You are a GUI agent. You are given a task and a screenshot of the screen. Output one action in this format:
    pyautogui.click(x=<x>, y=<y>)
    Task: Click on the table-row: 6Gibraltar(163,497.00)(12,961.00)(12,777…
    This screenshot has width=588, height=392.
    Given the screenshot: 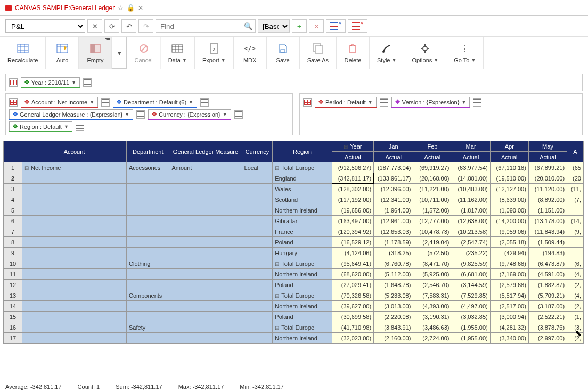 What is the action you would take?
    pyautogui.click(x=294, y=221)
    